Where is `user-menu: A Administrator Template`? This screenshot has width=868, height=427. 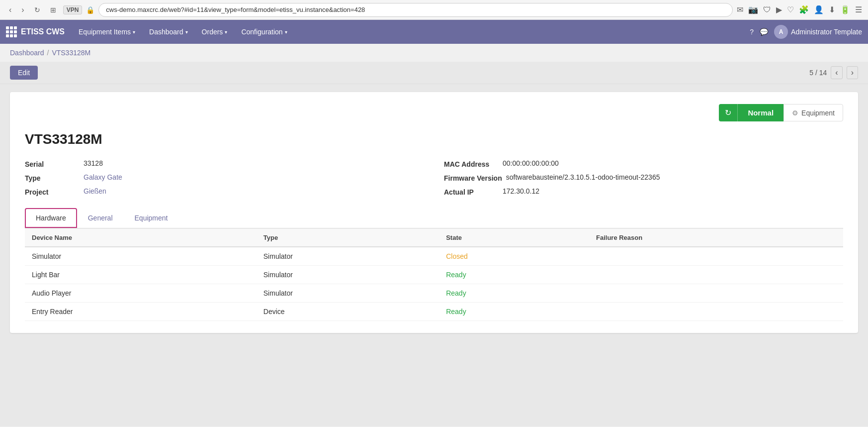
user-menu: A Administrator Template is located at coordinates (818, 32).